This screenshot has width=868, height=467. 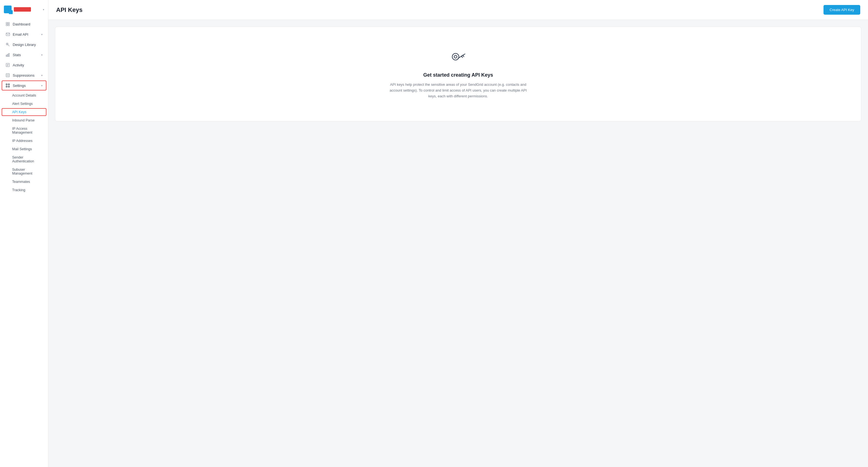 I want to click on sub-nav-ip-access-management: IP Access Management, so click(x=24, y=131).